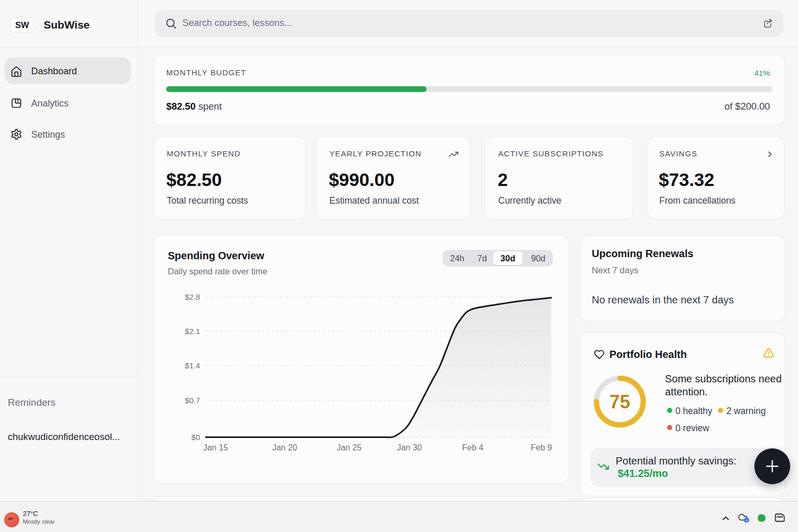 The height and width of the screenshot is (532, 798). Describe the element at coordinates (192, 400) in the screenshot. I see `svg-text: $0.7` at that location.